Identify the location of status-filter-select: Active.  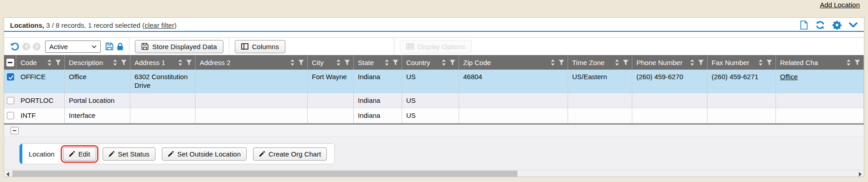
(73, 46).